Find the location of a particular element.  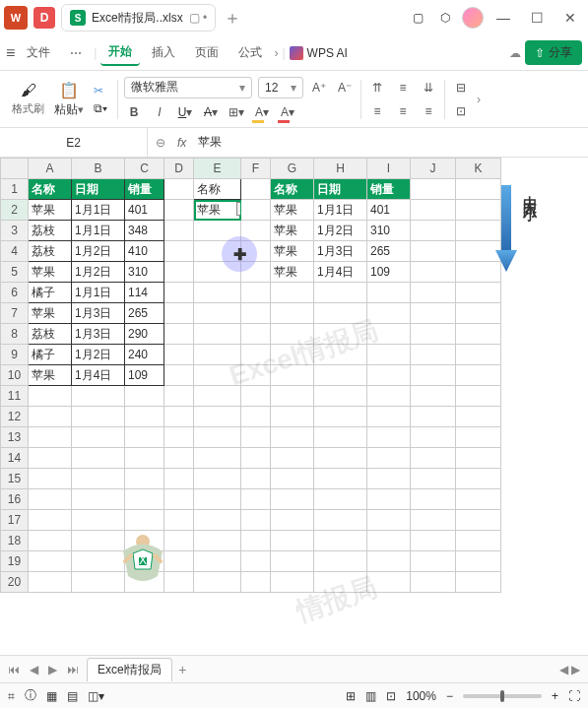

col-header-J: J is located at coordinates (433, 169).